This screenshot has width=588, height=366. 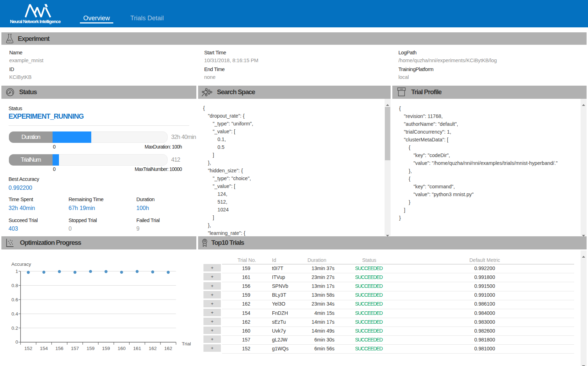 I want to click on svg-text: 161, so click(x=137, y=348).